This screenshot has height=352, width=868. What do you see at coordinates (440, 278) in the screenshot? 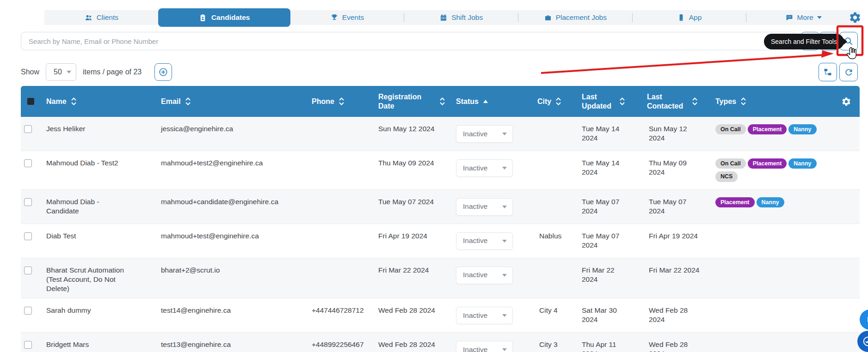
I see `table-row: Bharat Scrut Automation (Test Account, D…` at bounding box center [440, 278].